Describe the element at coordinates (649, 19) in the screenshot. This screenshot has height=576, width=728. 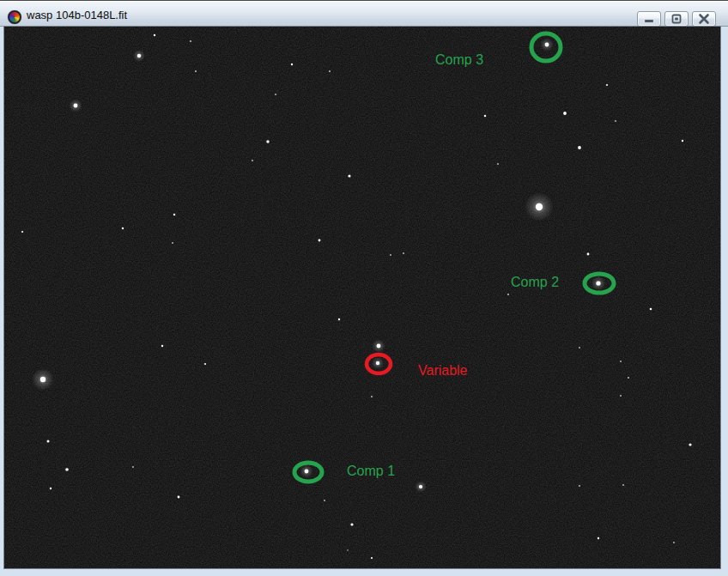
I see `minimize-button` at that location.